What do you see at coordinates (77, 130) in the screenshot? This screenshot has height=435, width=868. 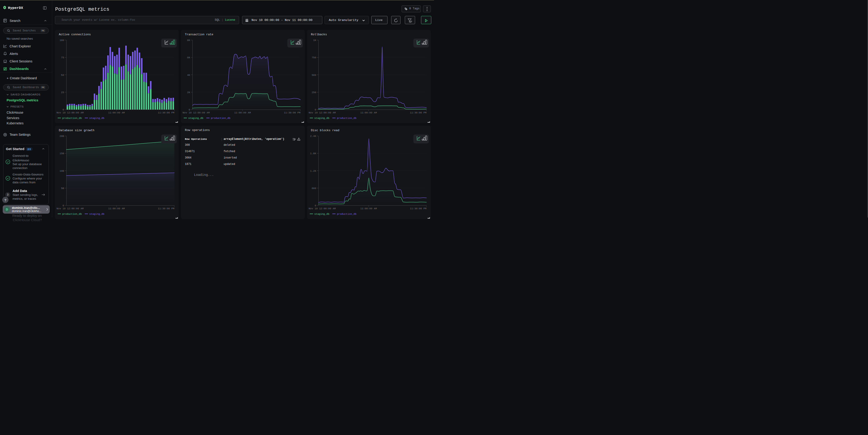 I see `svg-text: Database size growth` at bounding box center [77, 130].